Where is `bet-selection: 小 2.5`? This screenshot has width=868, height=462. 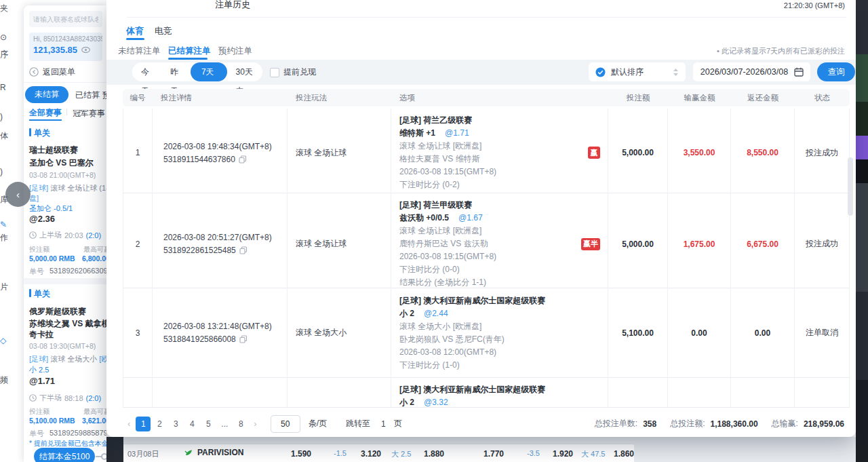
bet-selection: 小 2.5 is located at coordinates (39, 370).